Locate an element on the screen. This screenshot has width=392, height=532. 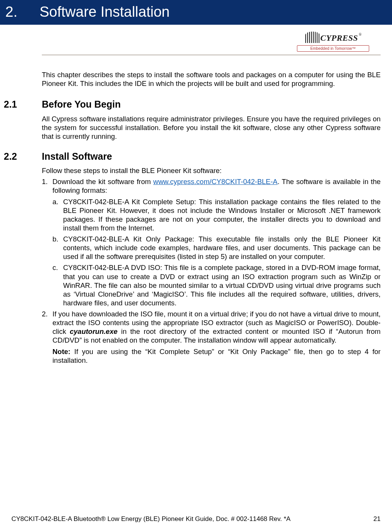
list-item: c.CY8CKIT-042-BLE-A DVD ISO: This file i… is located at coordinates (217, 285).